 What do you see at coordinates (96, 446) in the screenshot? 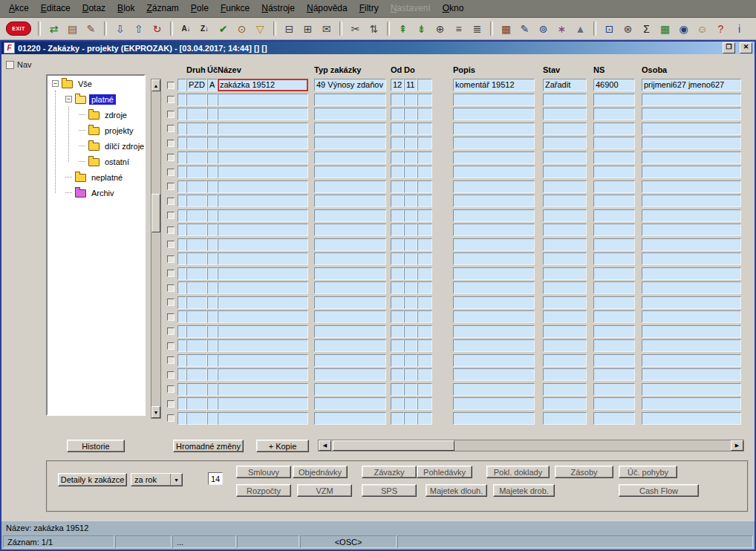
I see `historie-button: Historie` at bounding box center [96, 446].